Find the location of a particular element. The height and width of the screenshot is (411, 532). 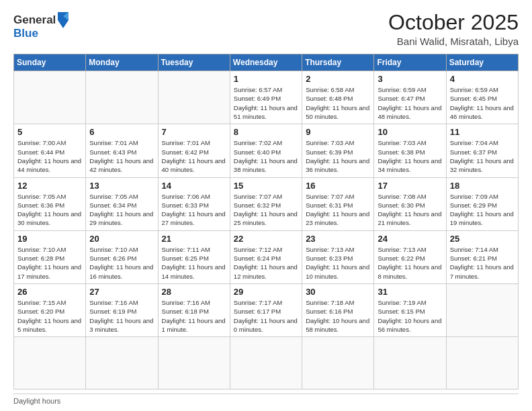

day-info: Sunrise: 7:03 AMSunset: 6:38 PMDaylight:… is located at coordinates (410, 156).